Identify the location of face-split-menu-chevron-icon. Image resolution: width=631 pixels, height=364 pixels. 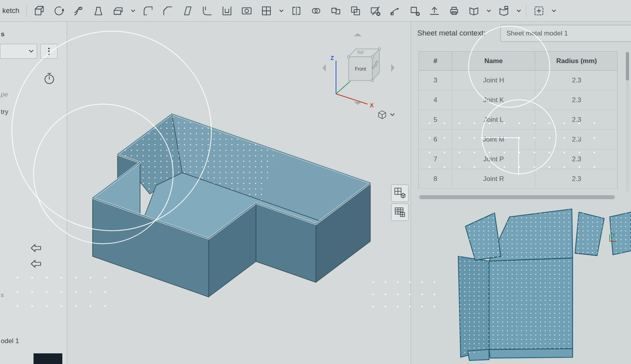
(281, 11).